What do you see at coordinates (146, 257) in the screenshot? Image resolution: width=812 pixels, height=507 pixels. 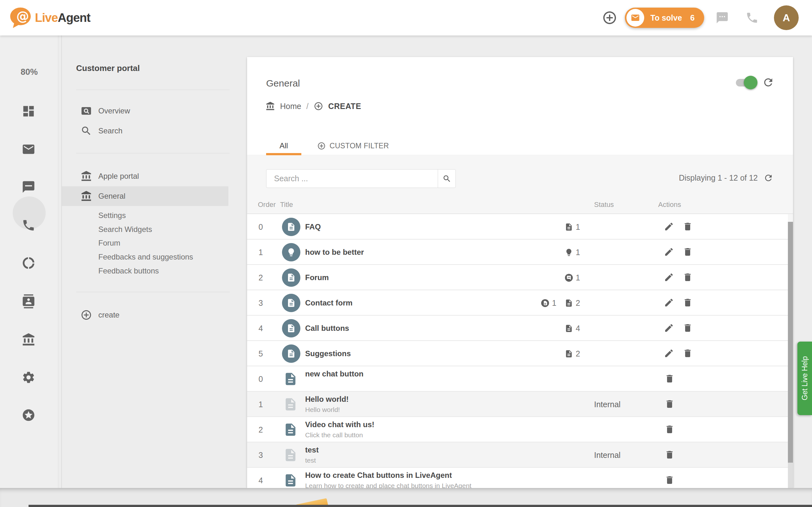 I see `sidebar-subitem-feedbacks: Feedbacks and suggestions` at bounding box center [146, 257].